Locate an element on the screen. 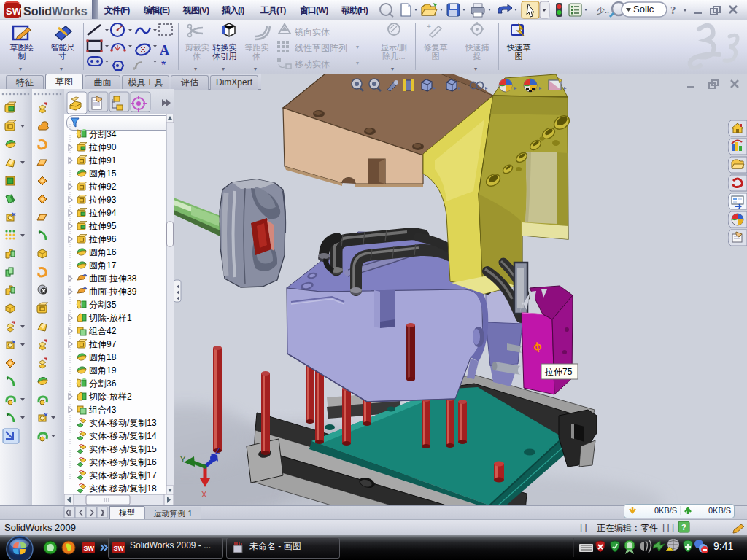  svg-text: X is located at coordinates (204, 494).